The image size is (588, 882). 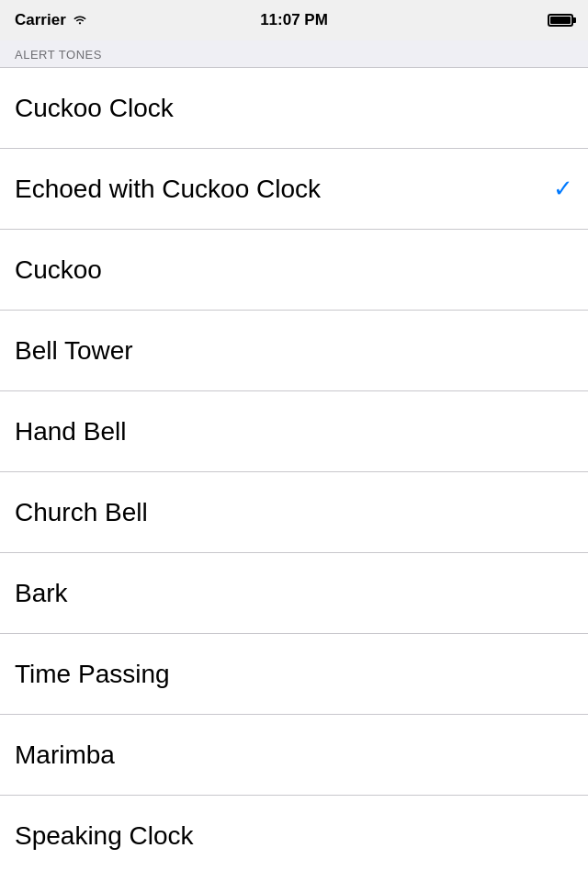 I want to click on item-label: Echoed with Cuckoo Clock, so click(x=167, y=189).